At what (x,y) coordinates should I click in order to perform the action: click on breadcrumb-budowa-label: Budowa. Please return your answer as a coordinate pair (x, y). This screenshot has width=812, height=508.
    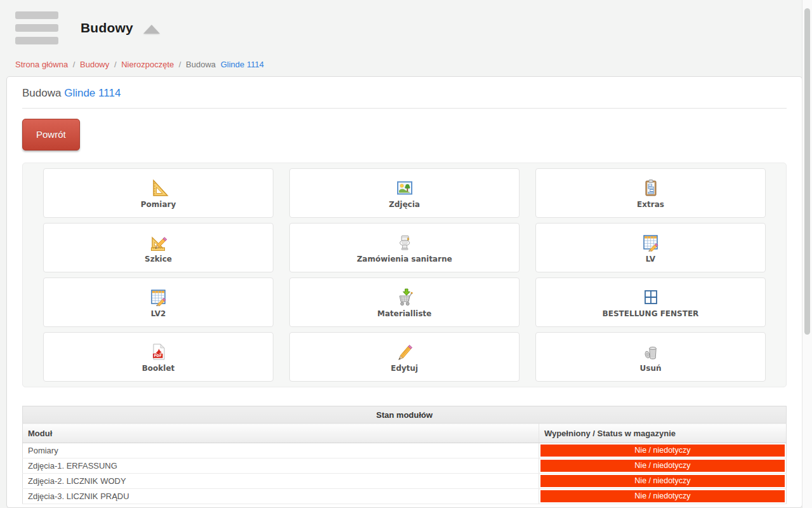
    Looking at the image, I should click on (200, 65).